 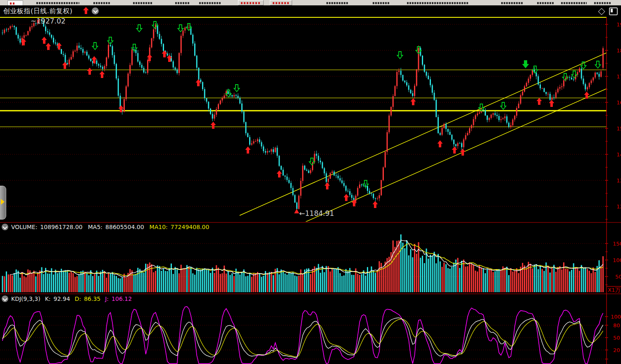 What do you see at coordinates (613, 12) in the screenshot?
I see `panel-toggle-icon` at bounding box center [613, 12].